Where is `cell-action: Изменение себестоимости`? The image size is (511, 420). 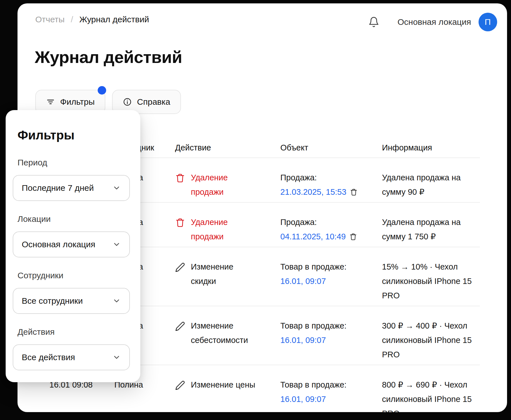 cell-action: Изменение себестоимости is located at coordinates (228, 340).